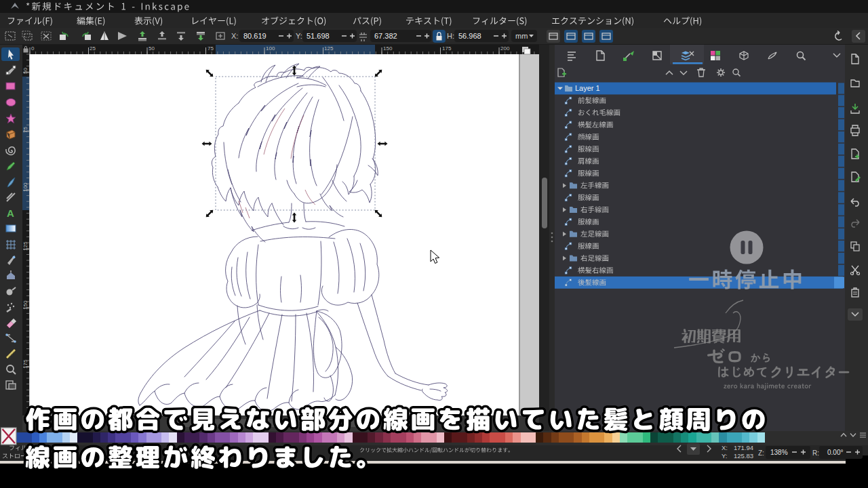 The image size is (868, 488). I want to click on svg-text: 25, so click(92, 49).